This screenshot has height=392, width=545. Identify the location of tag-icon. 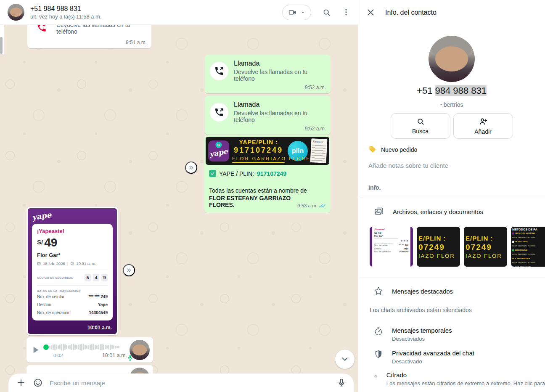
(373, 150).